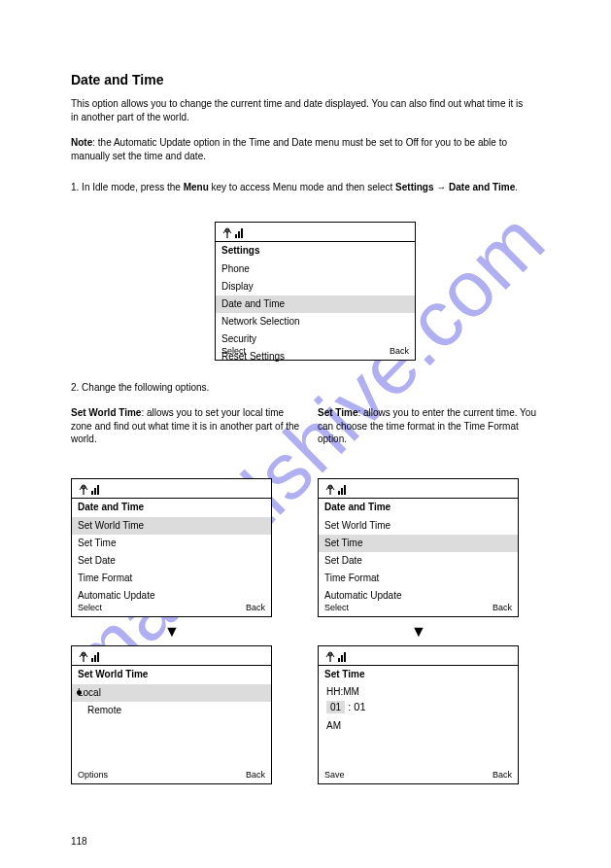  I want to click on screen-list: Phone Display Date and Time Network Sele…, so click(315, 301).